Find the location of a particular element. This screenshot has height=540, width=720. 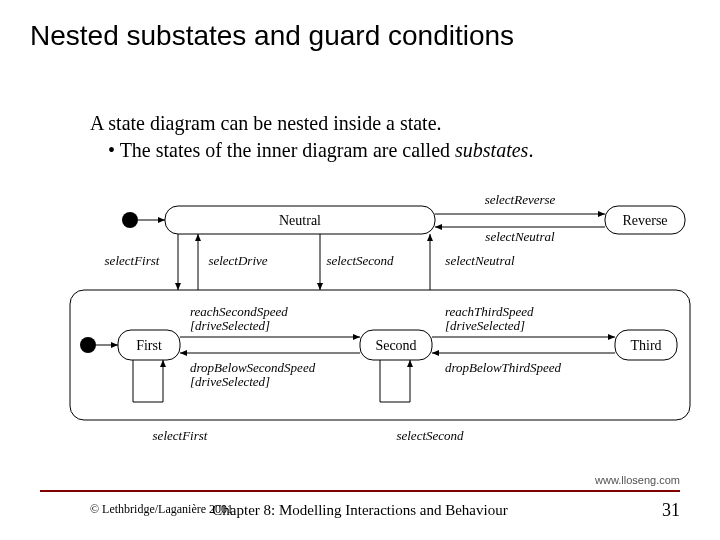

trans-select-drive-label: selectDrive is located at coordinates (238, 260).